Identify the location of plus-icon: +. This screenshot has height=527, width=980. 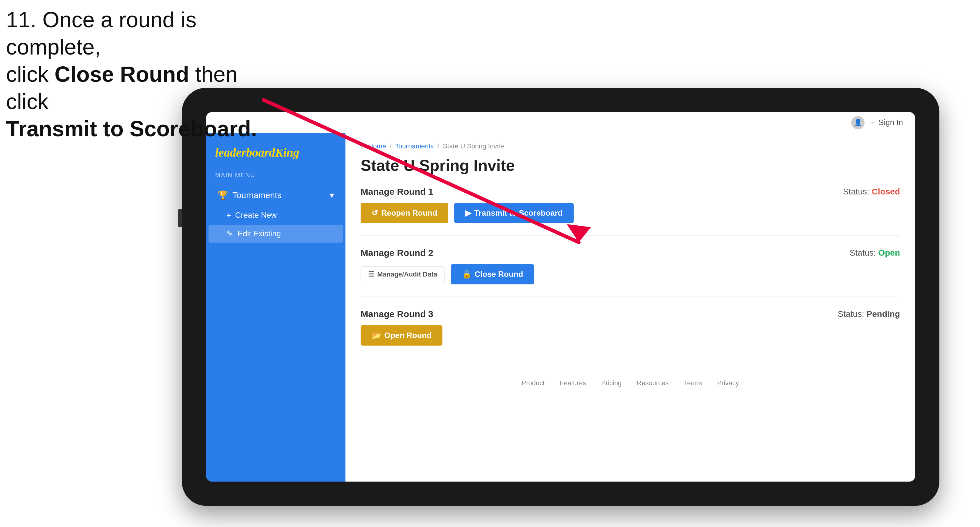
(229, 215).